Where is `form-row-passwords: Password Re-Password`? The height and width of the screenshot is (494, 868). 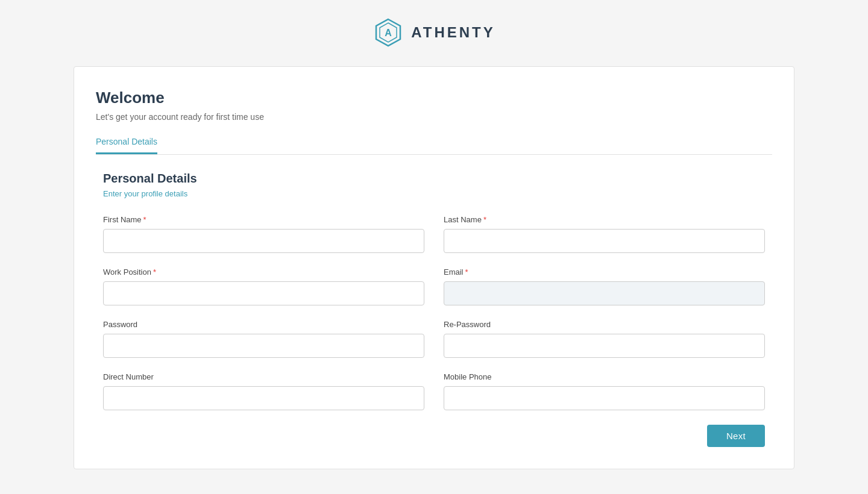 form-row-passwords: Password Re-Password is located at coordinates (434, 339).